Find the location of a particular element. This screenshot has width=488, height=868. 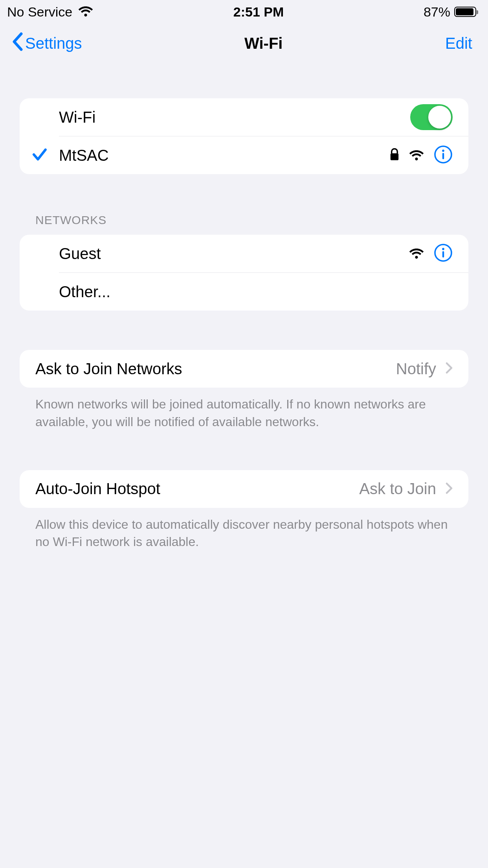

wifi-group: Wi-Fi MtSAC is located at coordinates (244, 136).